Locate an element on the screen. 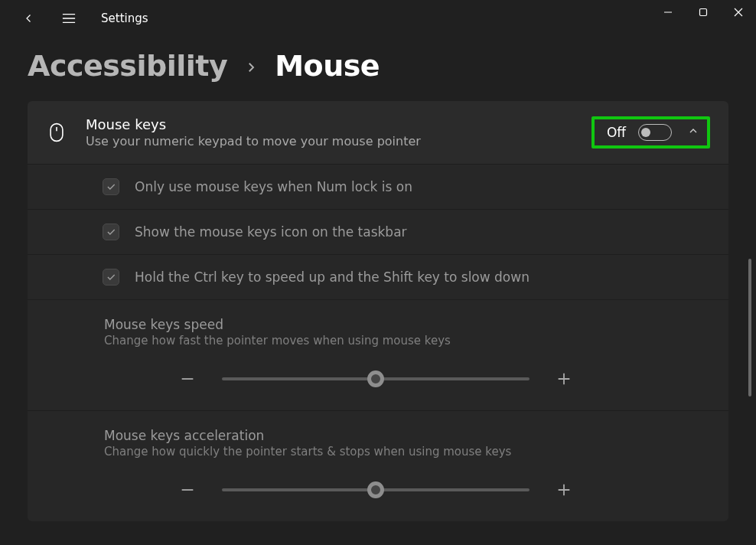 Image resolution: width=756 pixels, height=545 pixels. chevron-right-icon is located at coordinates (251, 67).